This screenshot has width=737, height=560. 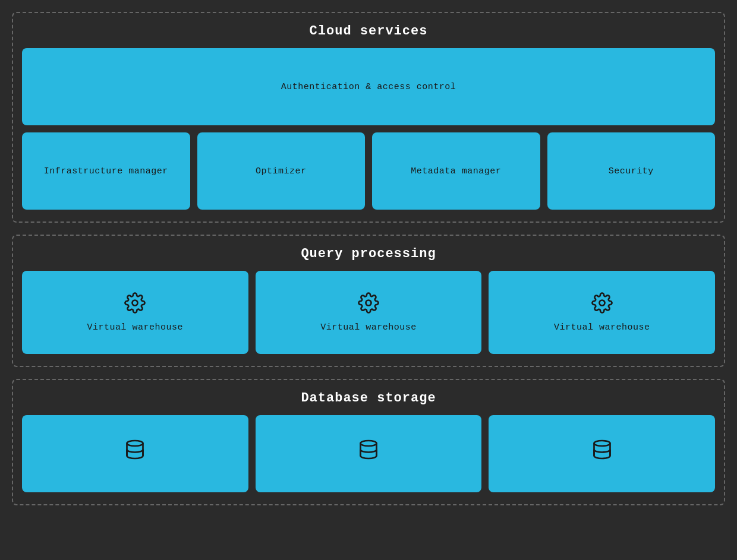 What do you see at coordinates (281, 171) in the screenshot?
I see `optimizer-label: Optimizer` at bounding box center [281, 171].